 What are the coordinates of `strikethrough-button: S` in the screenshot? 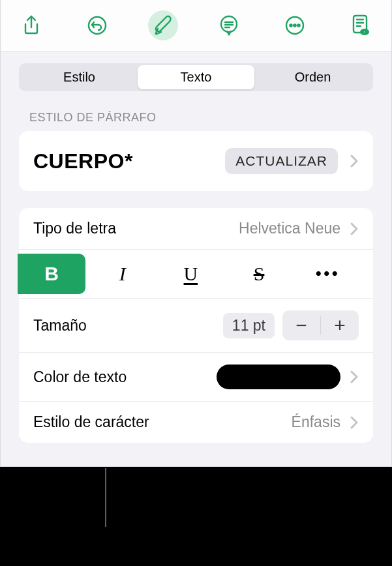 It's located at (260, 274).